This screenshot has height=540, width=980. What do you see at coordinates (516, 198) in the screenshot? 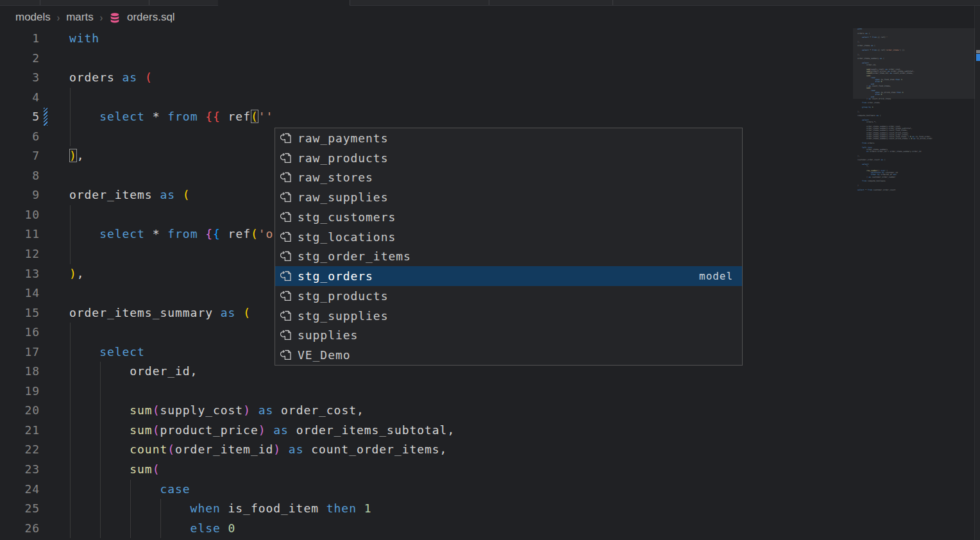
I see `suggest-item-label: raw_supplies` at bounding box center [516, 198].